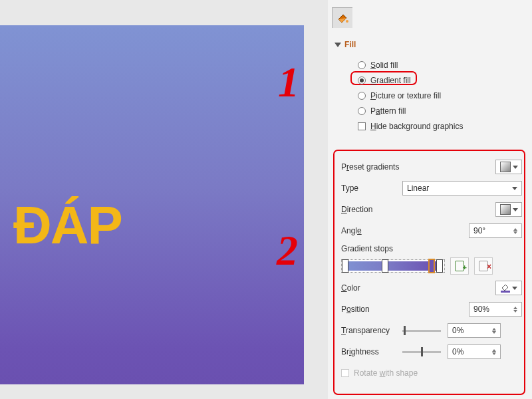  I want to click on position-label: Position, so click(405, 309).